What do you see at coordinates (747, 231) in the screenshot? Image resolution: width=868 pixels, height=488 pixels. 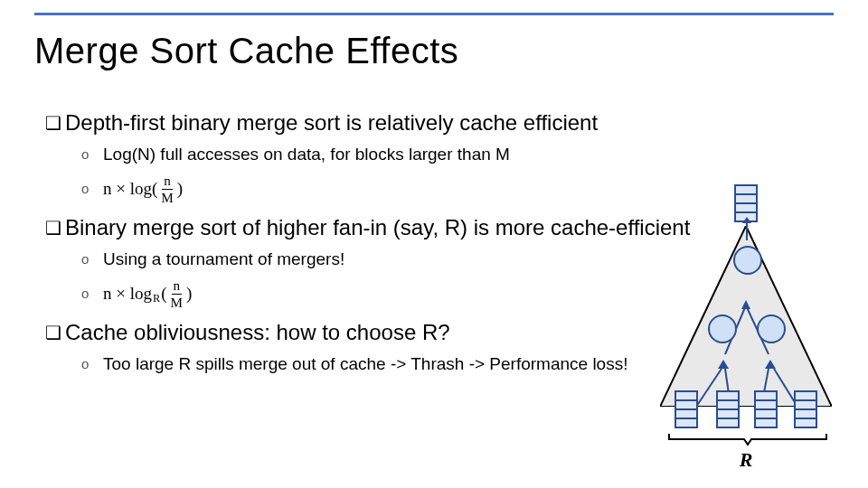 I see `arrow-up-icon` at bounding box center [747, 231].